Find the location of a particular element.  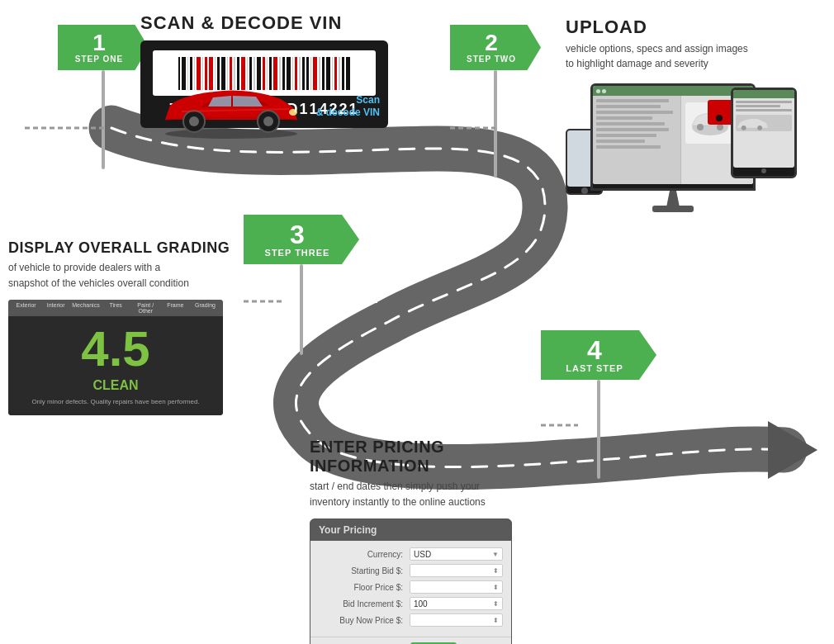

step4-banner: 4 LAST STEP is located at coordinates (599, 355).